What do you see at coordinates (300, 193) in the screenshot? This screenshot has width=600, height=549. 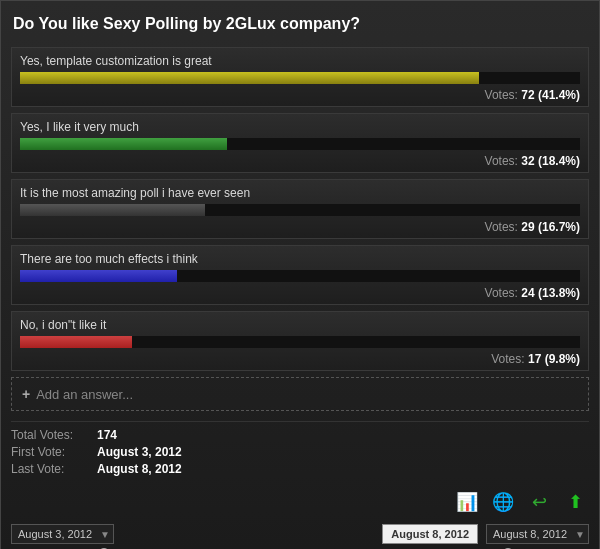 I see `option-label-2: It is the most amazing poll i have ever …` at bounding box center [300, 193].